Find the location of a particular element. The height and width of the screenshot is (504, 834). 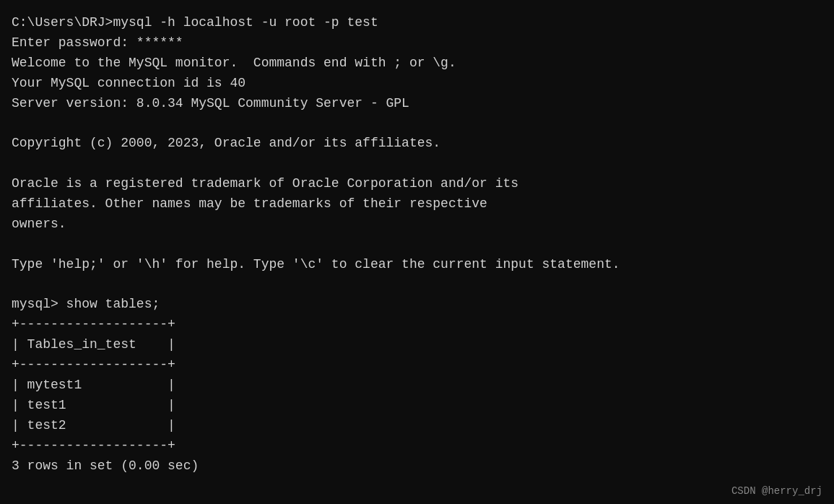

terminal-line: Welcome to the MySQL monitor. Commands e… is located at coordinates (417, 64).